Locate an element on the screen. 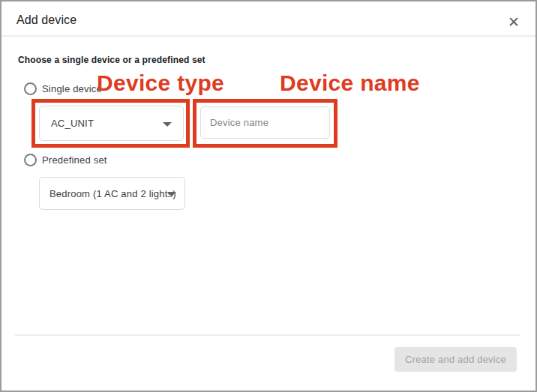  footer-divider is located at coordinates (268, 335).